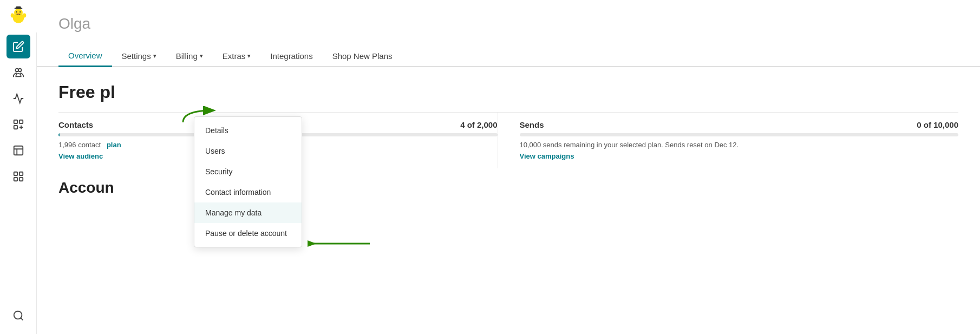  Describe the element at coordinates (18, 73) in the screenshot. I see `sidebar-item-audience` at that location.